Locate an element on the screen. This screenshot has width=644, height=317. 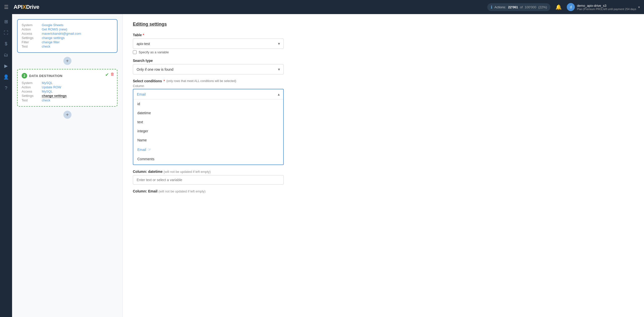
dropdown-item-text: text is located at coordinates (208, 122).